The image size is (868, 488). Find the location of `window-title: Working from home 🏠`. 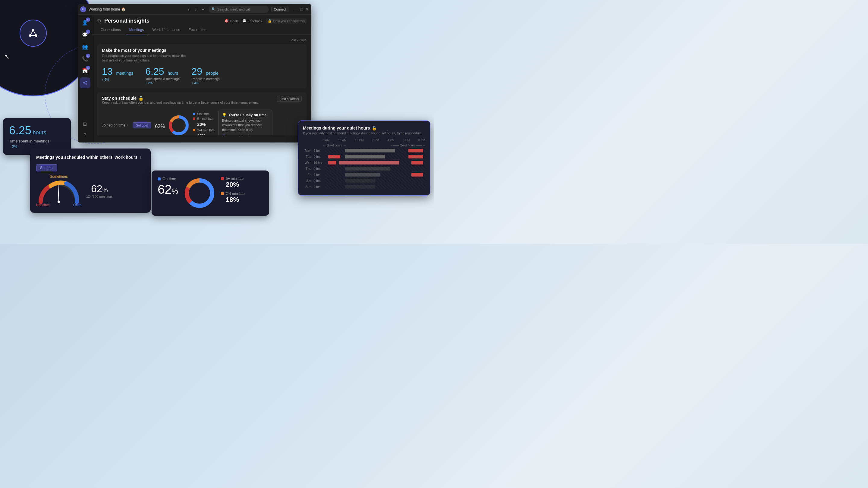

window-title: Working from home 🏠 is located at coordinates (136, 9).